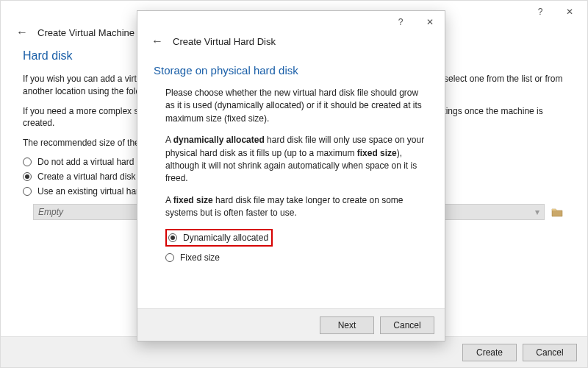 This screenshot has height=368, width=588. I want to click on front-footer: Next Cancel, so click(291, 325).